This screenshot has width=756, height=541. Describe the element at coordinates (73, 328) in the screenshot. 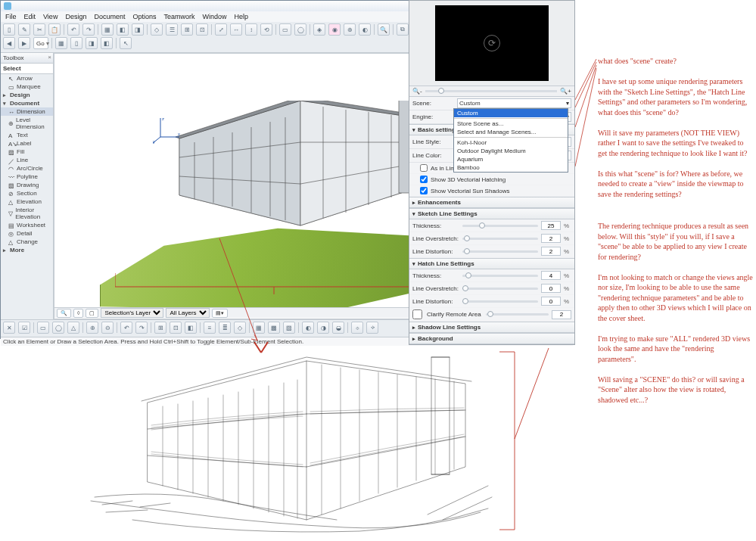

I see `tool-btn: △` at that location.